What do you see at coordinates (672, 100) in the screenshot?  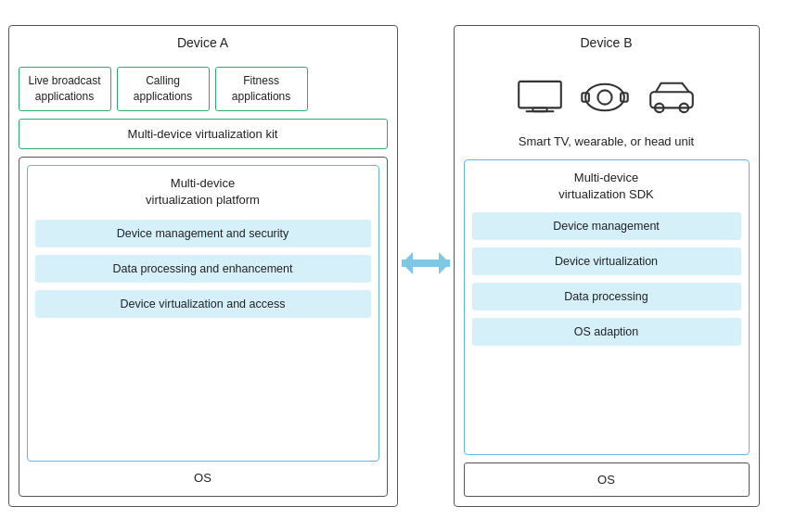 I see `car-icon` at bounding box center [672, 100].